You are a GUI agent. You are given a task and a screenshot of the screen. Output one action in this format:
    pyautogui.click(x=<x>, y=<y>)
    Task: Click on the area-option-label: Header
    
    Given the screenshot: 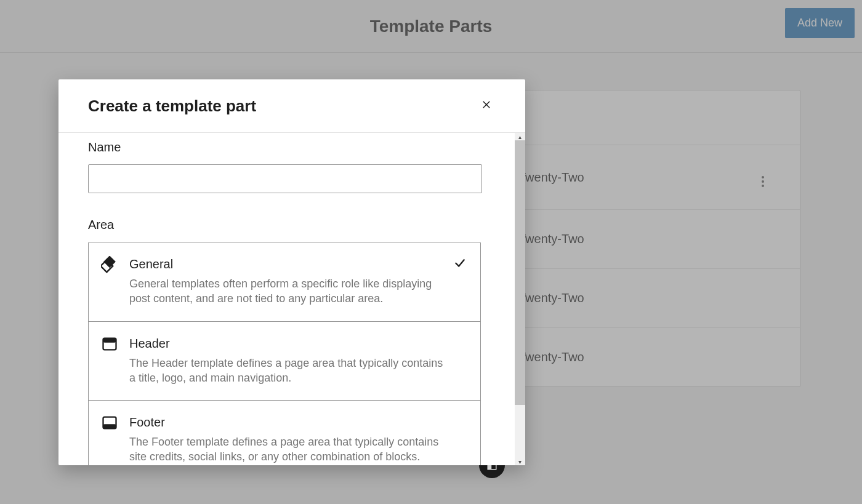 What is the action you would take?
    pyautogui.click(x=298, y=343)
    